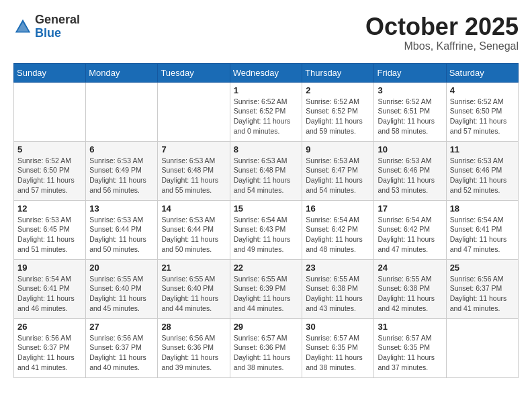 Image resolution: width=532 pixels, height=411 pixels. I want to click on day-number: 25, so click(482, 267).